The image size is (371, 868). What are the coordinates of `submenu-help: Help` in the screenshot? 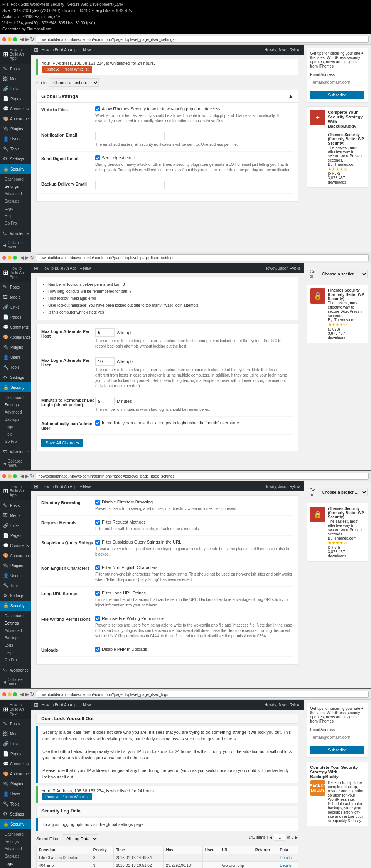 It's located at (15, 216).